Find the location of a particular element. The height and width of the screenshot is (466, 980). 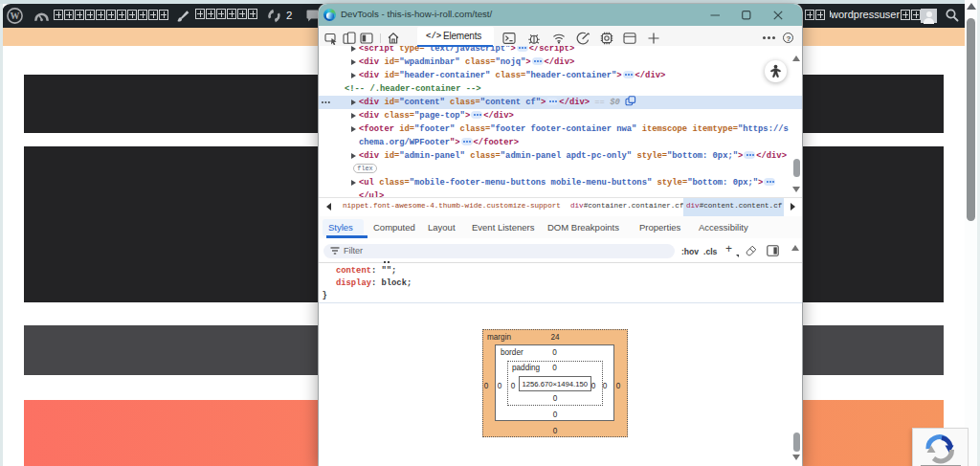

svg-text: W is located at coordinates (15, 15).